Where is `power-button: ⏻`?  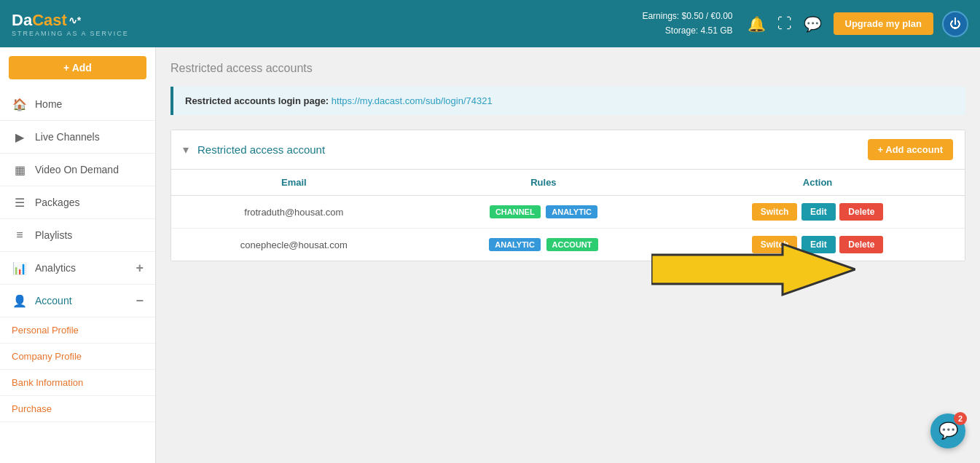 power-button: ⏻ is located at coordinates (955, 24).